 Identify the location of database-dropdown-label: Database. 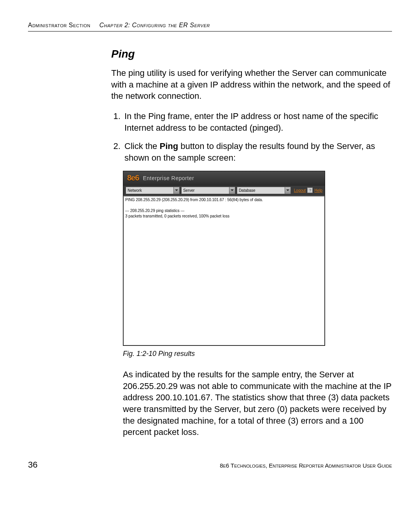
(261, 191).